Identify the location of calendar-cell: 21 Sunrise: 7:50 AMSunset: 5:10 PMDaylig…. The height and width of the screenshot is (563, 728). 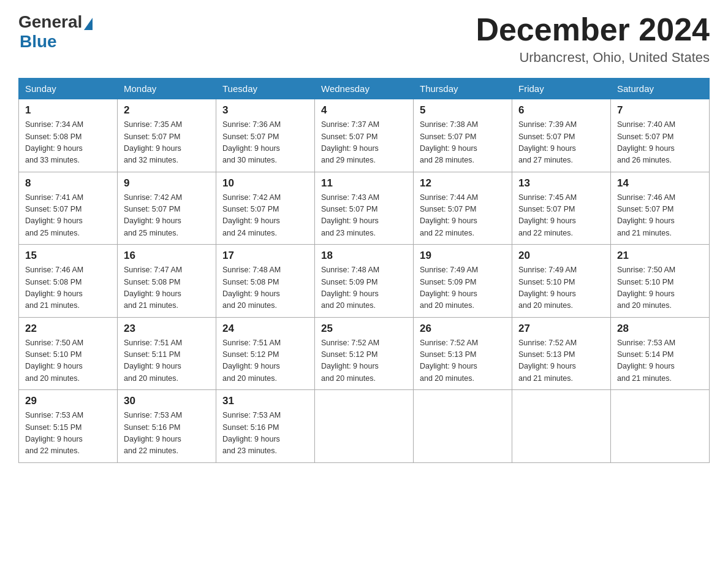
(661, 281).